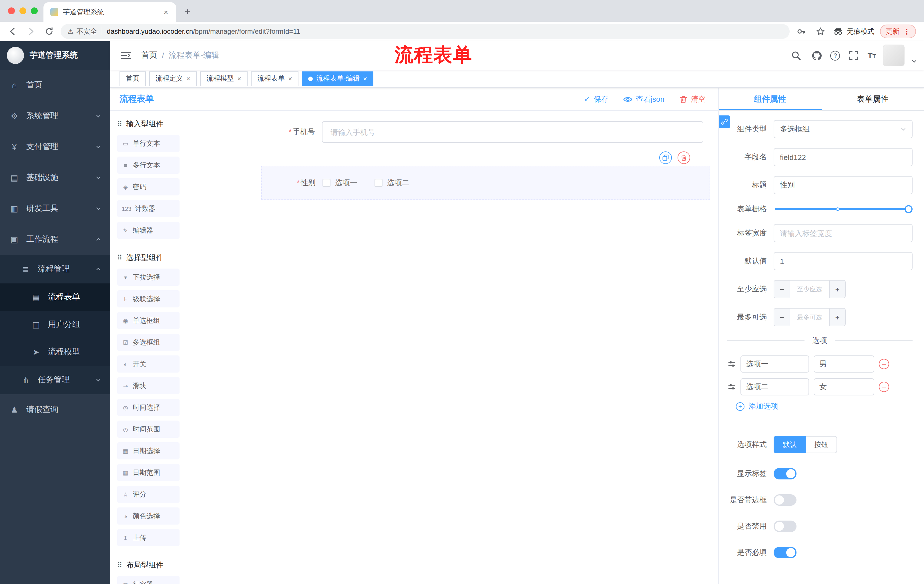 Image resolution: width=924 pixels, height=584 pixels. I want to click on min-select-value: 至少应选, so click(810, 289).